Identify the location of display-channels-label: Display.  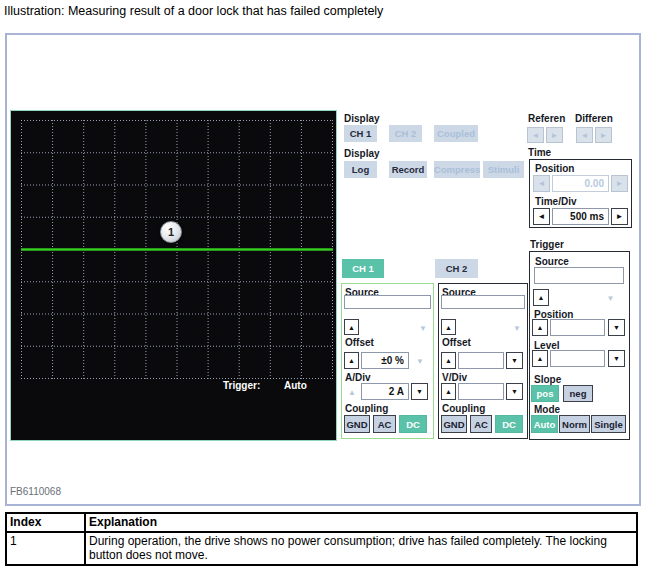
(362, 118).